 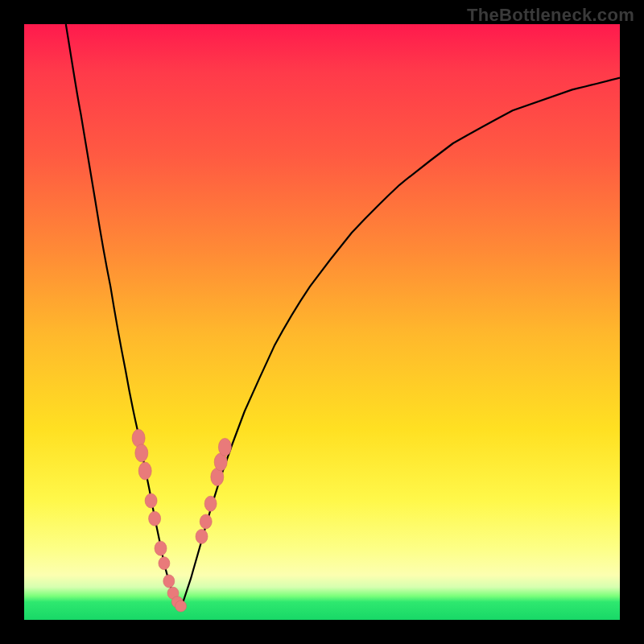 I want to click on right-arm-markers, so click(x=213, y=491).